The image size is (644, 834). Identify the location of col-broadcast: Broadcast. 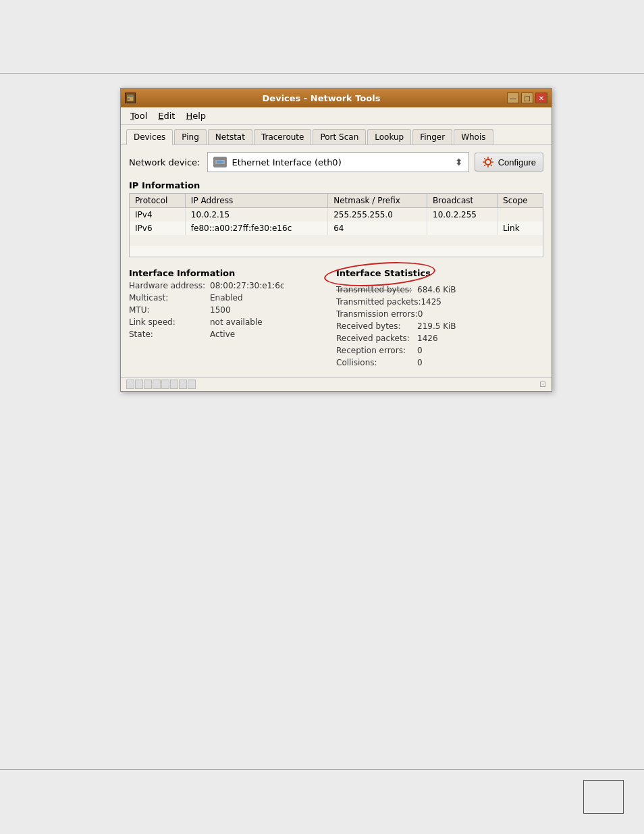
(462, 201).